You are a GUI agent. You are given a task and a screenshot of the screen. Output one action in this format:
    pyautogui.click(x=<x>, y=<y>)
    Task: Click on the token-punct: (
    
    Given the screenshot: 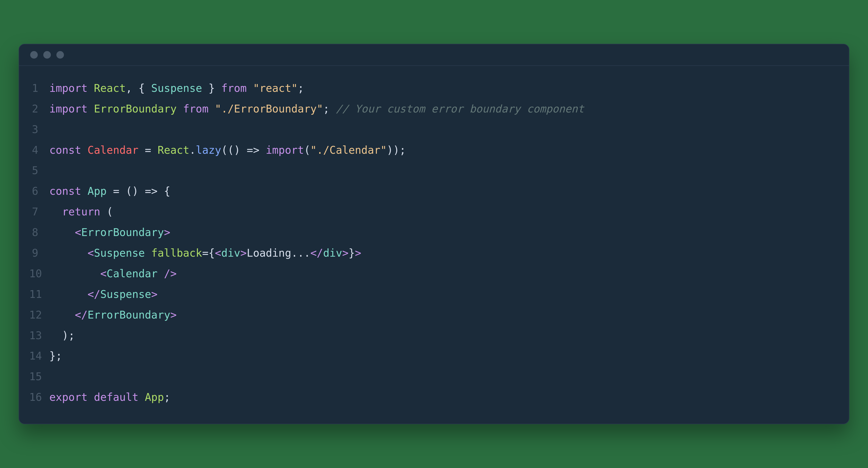 What is the action you would take?
    pyautogui.click(x=307, y=150)
    